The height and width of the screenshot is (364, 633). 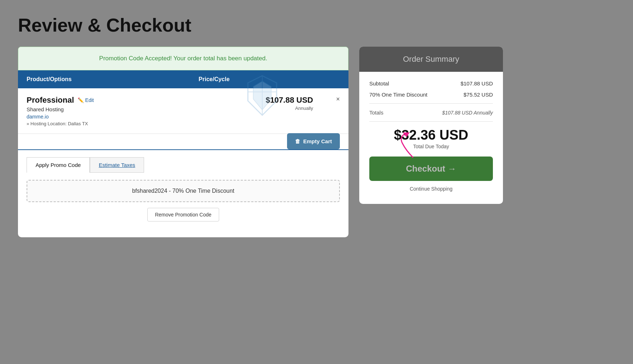 I want to click on promo-success-banner: Promotion Code Accepted! Your order tota…, so click(x=183, y=59).